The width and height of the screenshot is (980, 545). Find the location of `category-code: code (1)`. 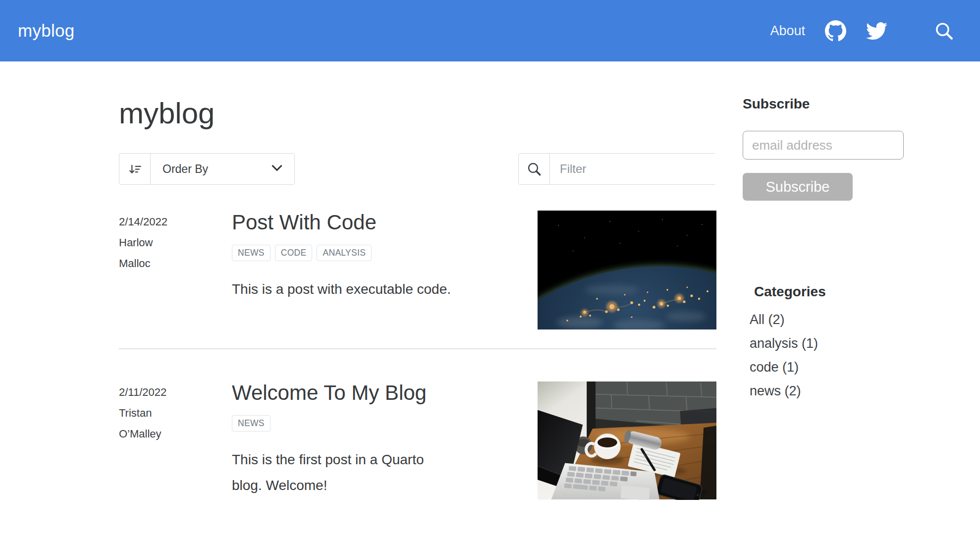

category-code: code (1) is located at coordinates (830, 367).